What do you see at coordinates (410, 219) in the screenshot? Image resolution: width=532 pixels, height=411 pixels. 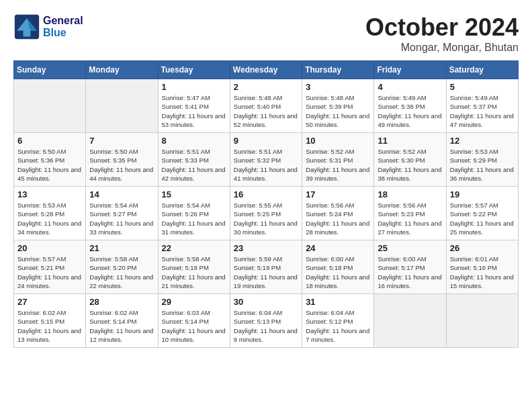 I see `cell-info: Sunrise: 5:56 AM Sunset: 5:23 PM Dayligh…` at bounding box center [410, 219].